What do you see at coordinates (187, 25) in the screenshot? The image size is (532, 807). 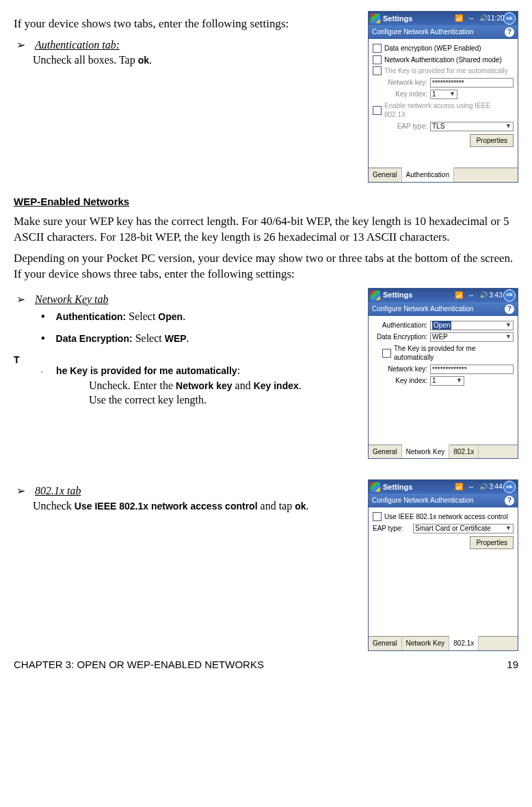 I see `intro-text: If your device shows two tabs, enter the…` at bounding box center [187, 25].